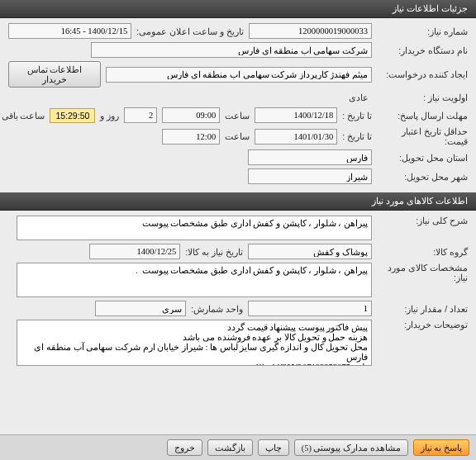 Image resolution: width=476 pixels, height=460 pixels. What do you see at coordinates (237, 116) in the screenshot?
I see `time-label-1: ساعت` at bounding box center [237, 116].